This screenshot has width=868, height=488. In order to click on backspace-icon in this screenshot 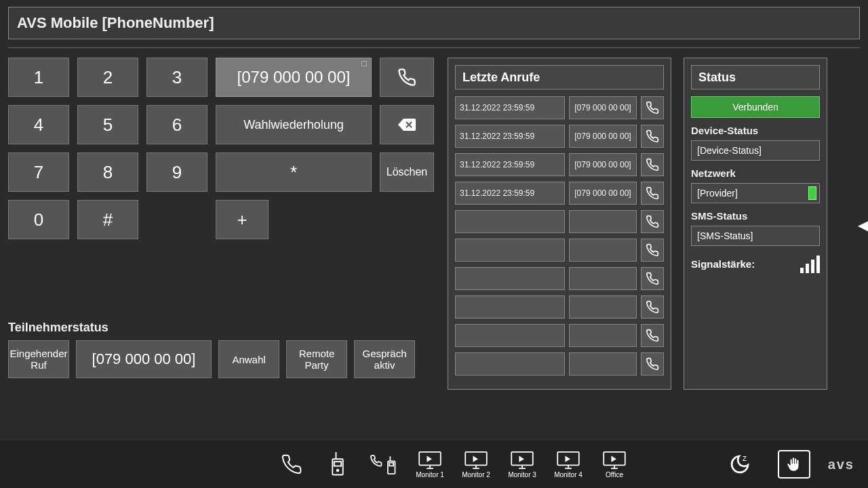, I will do `click(407, 125)`.